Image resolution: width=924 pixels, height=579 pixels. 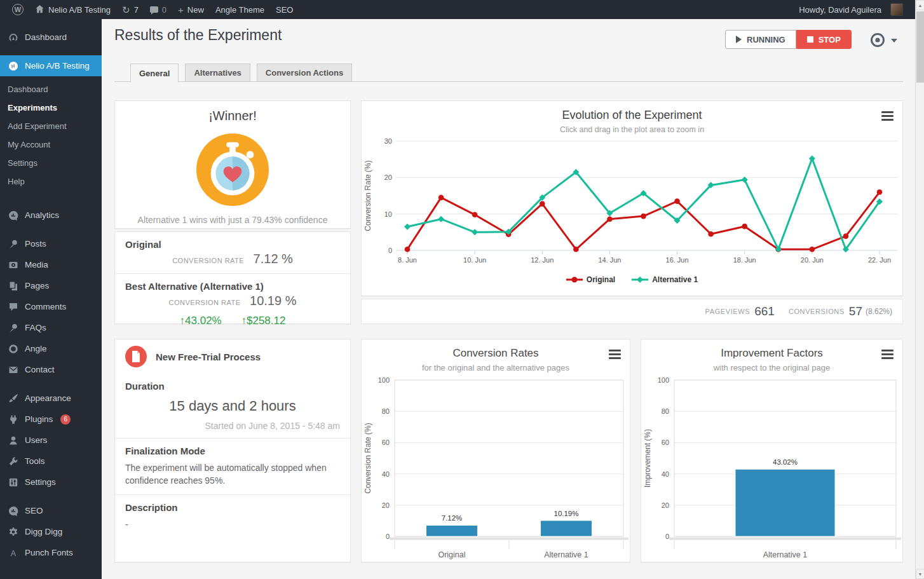 I want to click on target-icon, so click(x=878, y=40).